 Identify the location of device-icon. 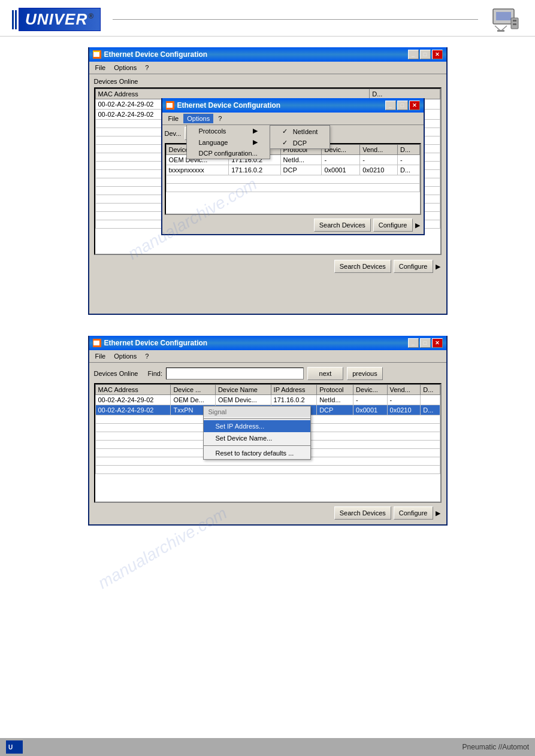
(507, 19).